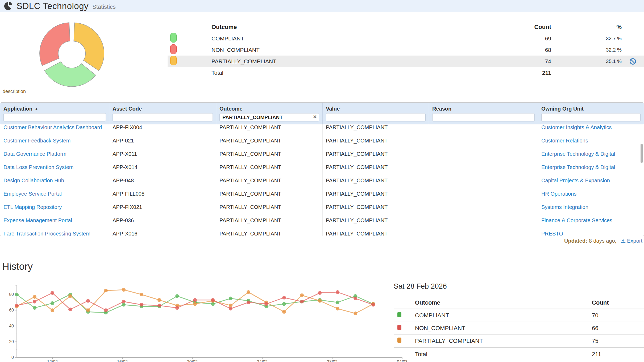 The width and height of the screenshot is (644, 362). What do you see at coordinates (32, 194) in the screenshot?
I see `application-link: Employee Service Portal` at bounding box center [32, 194].